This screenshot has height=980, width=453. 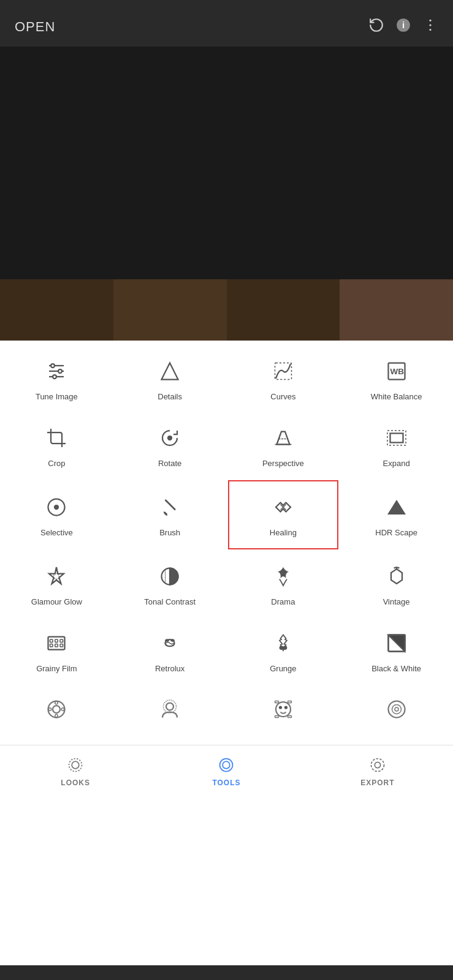 What do you see at coordinates (56, 603) in the screenshot?
I see `tool-glamour-glow-label: Glamour Glow` at bounding box center [56, 603].